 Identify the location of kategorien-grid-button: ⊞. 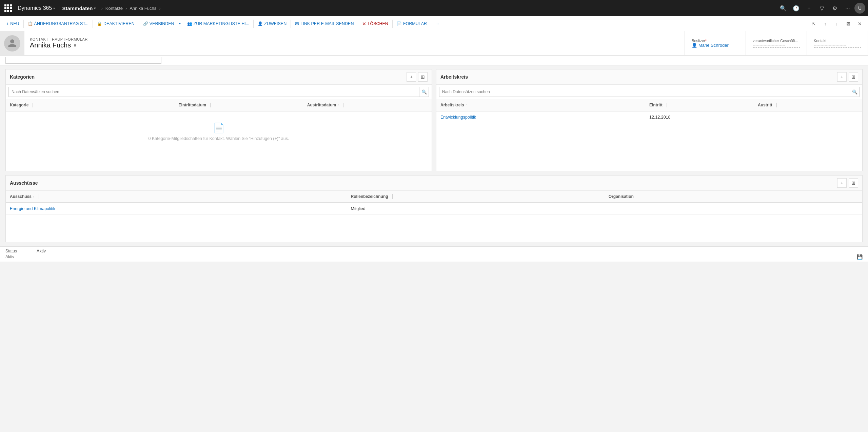
(423, 77).